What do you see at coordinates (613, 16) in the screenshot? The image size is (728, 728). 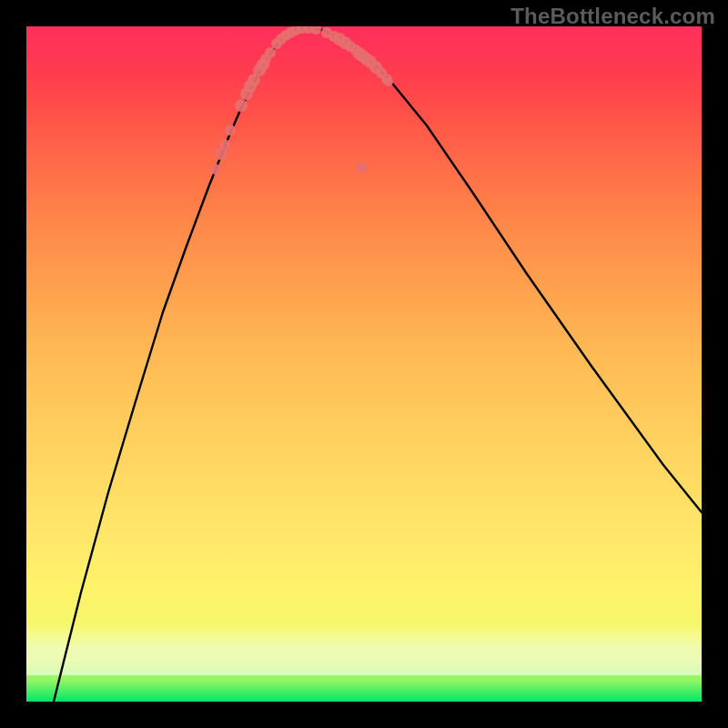 I see `watermark-text: TheBottleneck.com` at bounding box center [613, 16].